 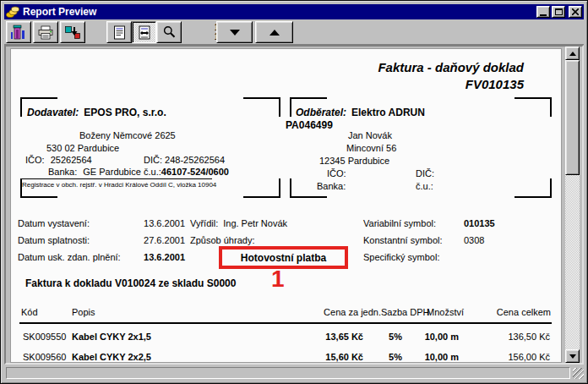 I want to click on document-number: FV010135, so click(x=495, y=85).